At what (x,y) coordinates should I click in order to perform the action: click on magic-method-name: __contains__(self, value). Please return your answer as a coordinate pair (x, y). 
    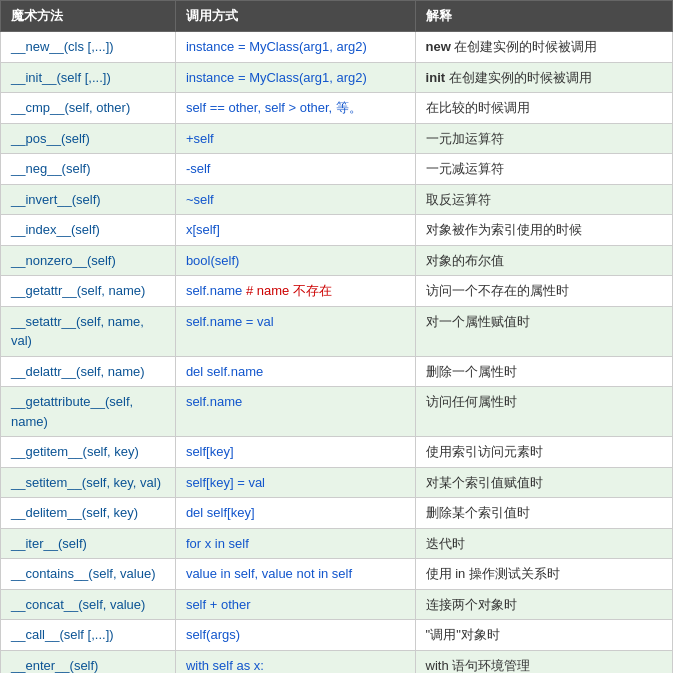
    Looking at the image, I should click on (84, 574).